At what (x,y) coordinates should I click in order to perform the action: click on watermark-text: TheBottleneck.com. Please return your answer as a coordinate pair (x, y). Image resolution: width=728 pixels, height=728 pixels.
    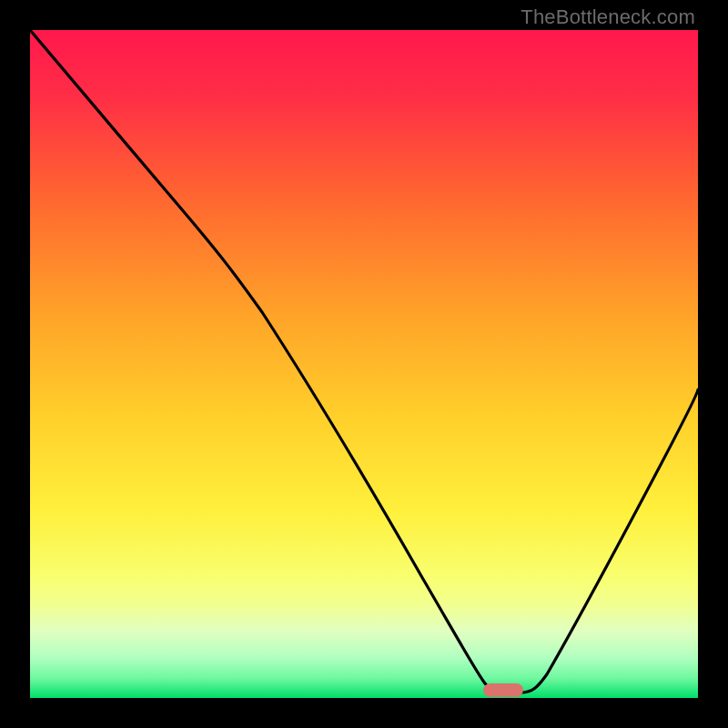
    Looking at the image, I should click on (608, 17).